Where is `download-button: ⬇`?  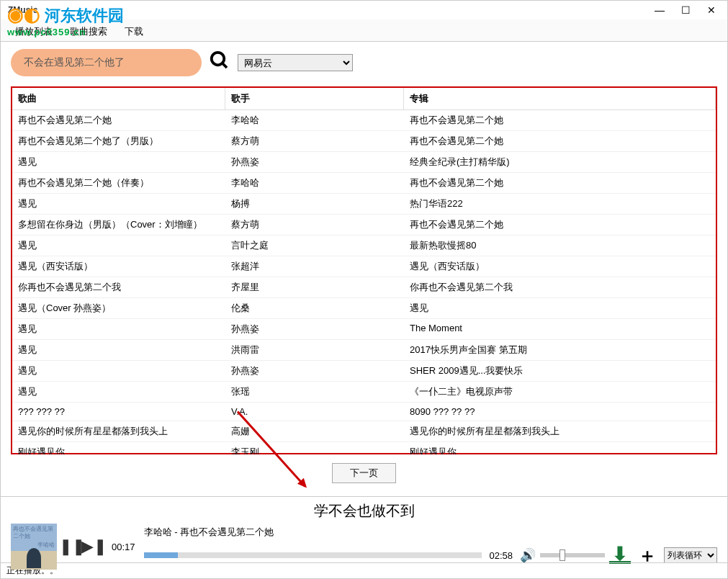 download-button: ⬇ is located at coordinates (620, 556).